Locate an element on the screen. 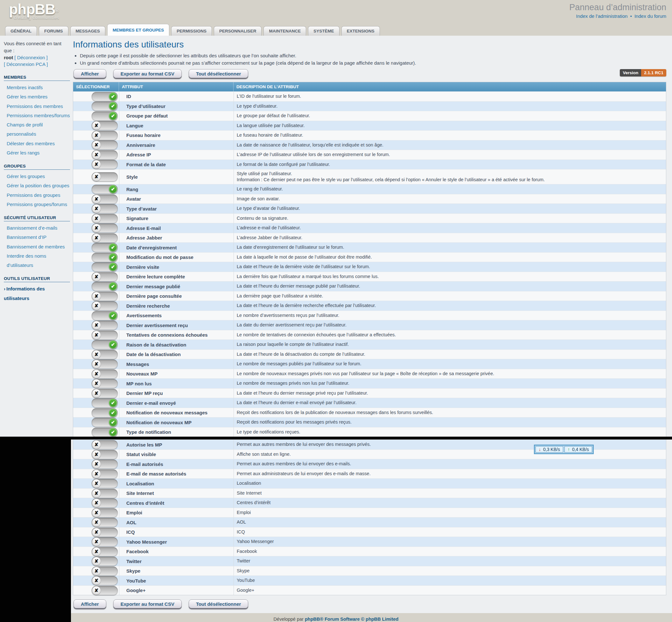 Image resolution: width=672 pixels, height=622 pixels. sidebar-item: Bannissement d’IP is located at coordinates (37, 237).